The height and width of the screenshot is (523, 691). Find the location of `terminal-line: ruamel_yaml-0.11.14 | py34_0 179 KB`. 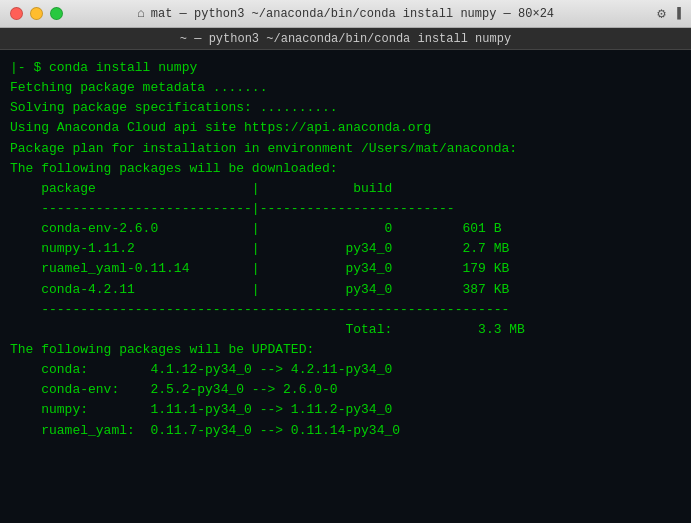

terminal-line: ruamel_yaml-0.11.14 | py34_0 179 KB is located at coordinates (346, 269).